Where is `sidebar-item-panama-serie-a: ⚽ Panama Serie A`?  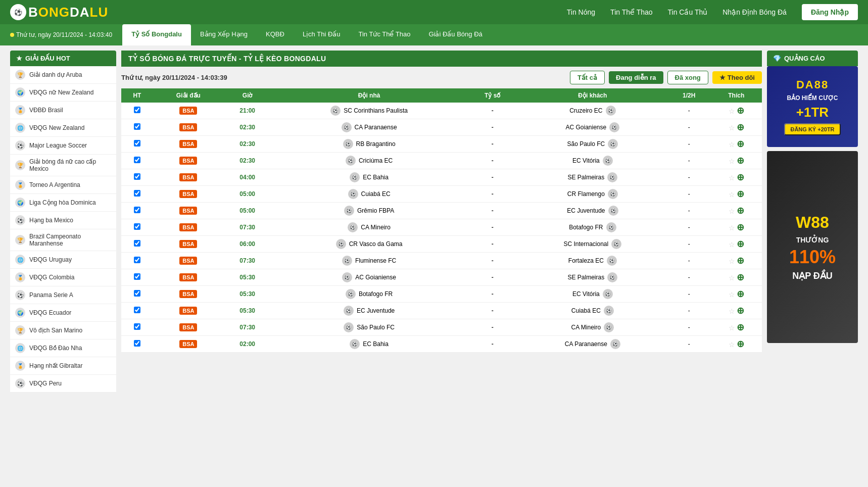 sidebar-item-panama-serie-a: ⚽ Panama Serie A is located at coordinates (63, 295).